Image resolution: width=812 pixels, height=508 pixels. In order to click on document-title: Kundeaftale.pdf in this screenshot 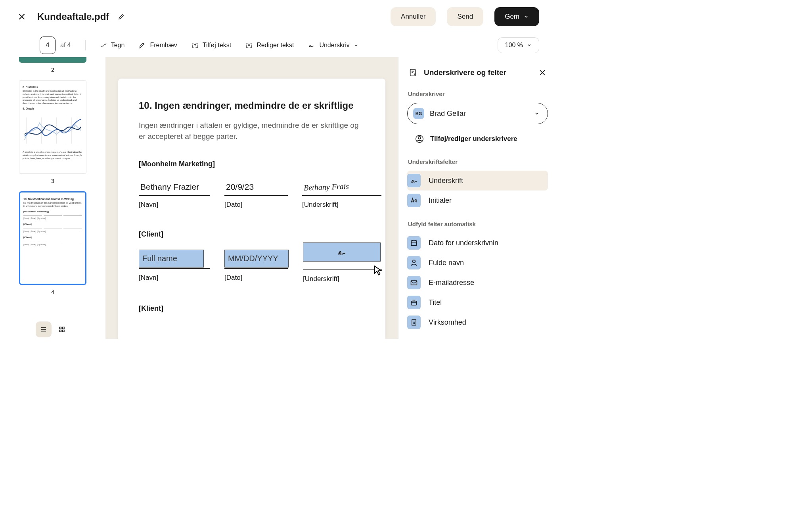, I will do `click(73, 17)`.